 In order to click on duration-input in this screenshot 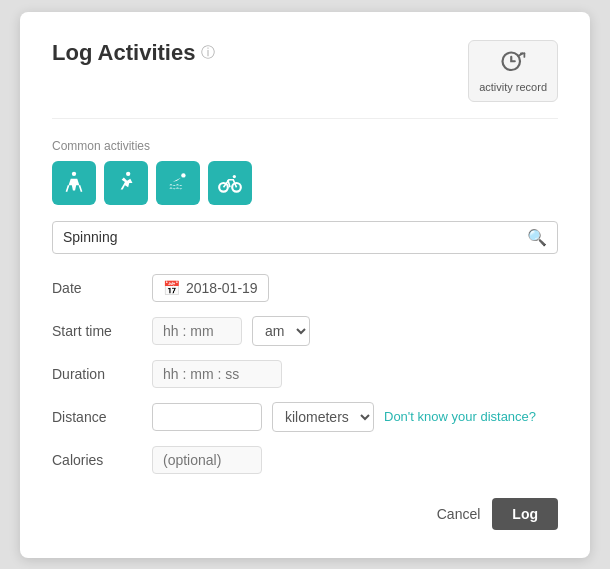, I will do `click(217, 374)`.